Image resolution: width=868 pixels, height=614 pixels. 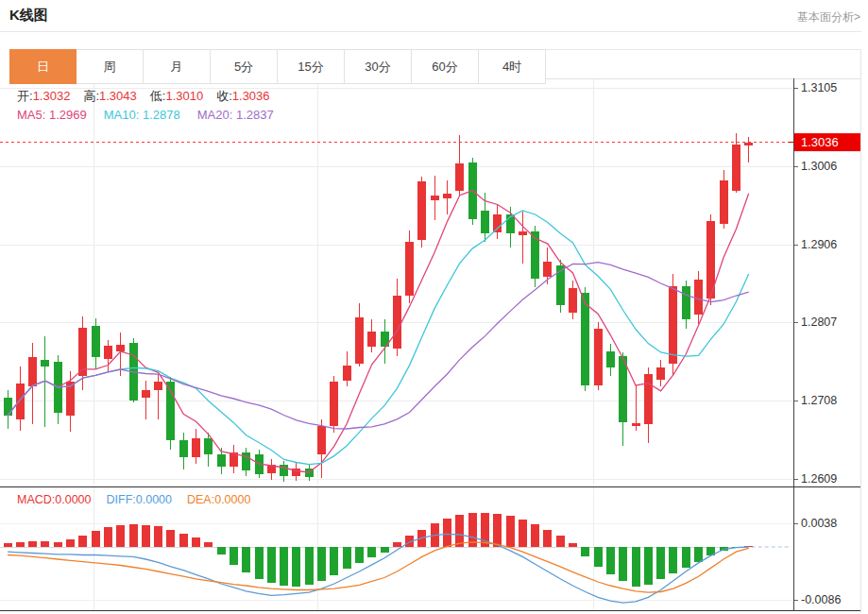 What do you see at coordinates (142, 115) in the screenshot?
I see `ma10-readout: MA10: 1.2878` at bounding box center [142, 115].